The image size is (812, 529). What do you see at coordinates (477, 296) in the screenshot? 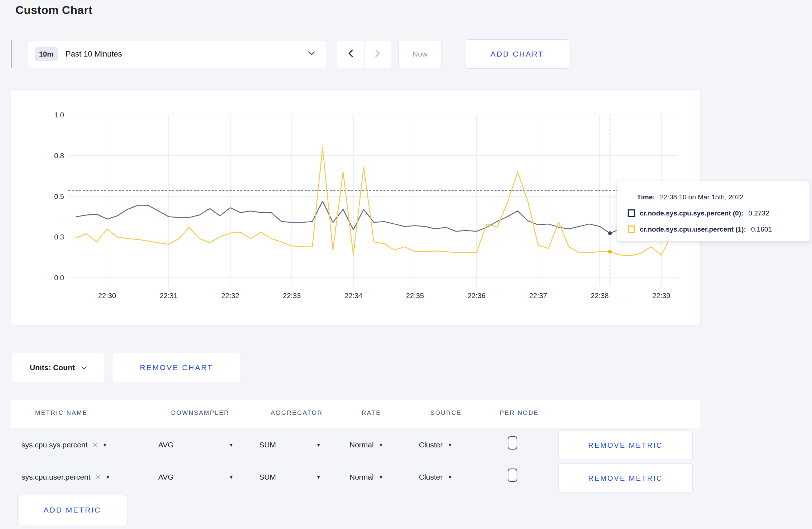
I see `x-axis-tick-label: 22:36` at bounding box center [477, 296].